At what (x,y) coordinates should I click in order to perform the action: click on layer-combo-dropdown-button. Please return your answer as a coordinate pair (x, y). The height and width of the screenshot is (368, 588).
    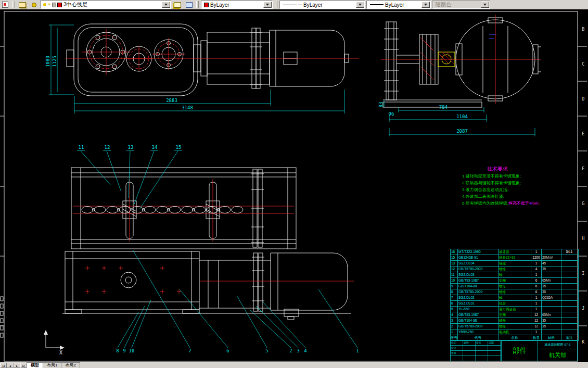
    Looking at the image, I should click on (166, 5).